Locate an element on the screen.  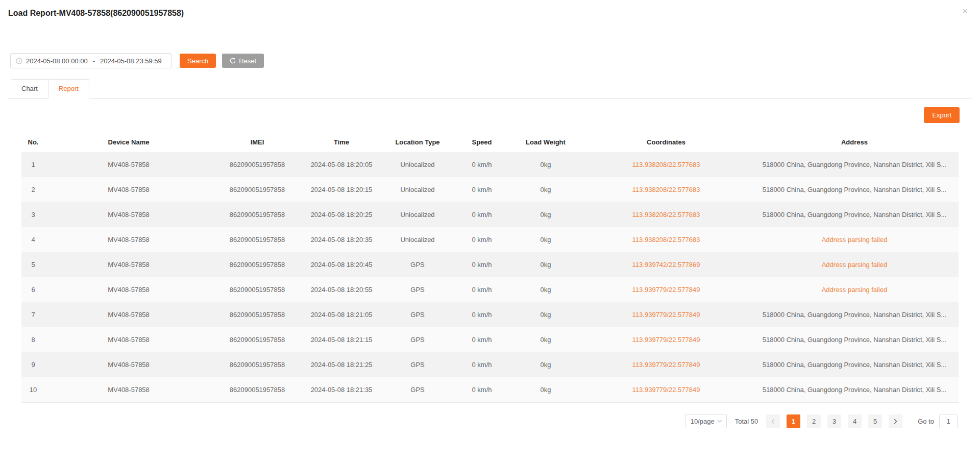
chevron-down-icon is located at coordinates (720, 421).